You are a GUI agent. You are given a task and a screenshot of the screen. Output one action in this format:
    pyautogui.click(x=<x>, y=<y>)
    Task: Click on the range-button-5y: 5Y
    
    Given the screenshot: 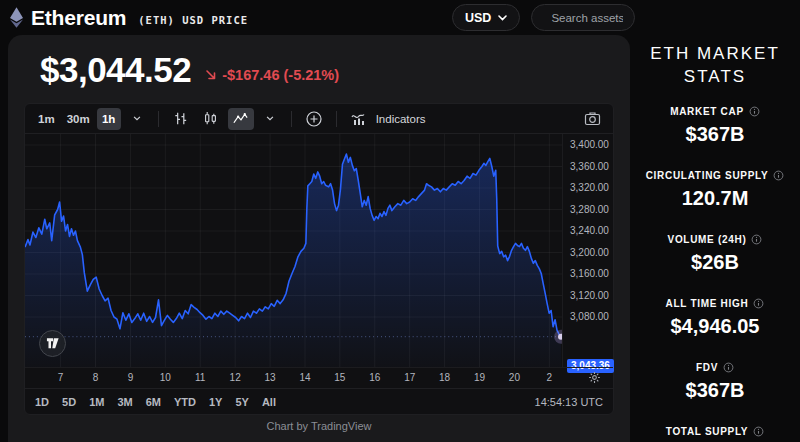 What is the action you would take?
    pyautogui.click(x=242, y=402)
    